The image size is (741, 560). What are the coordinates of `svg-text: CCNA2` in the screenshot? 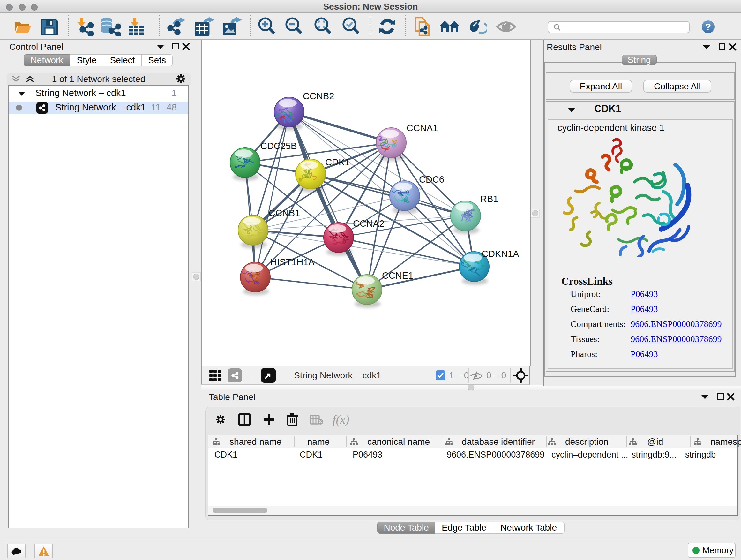 It's located at (368, 224).